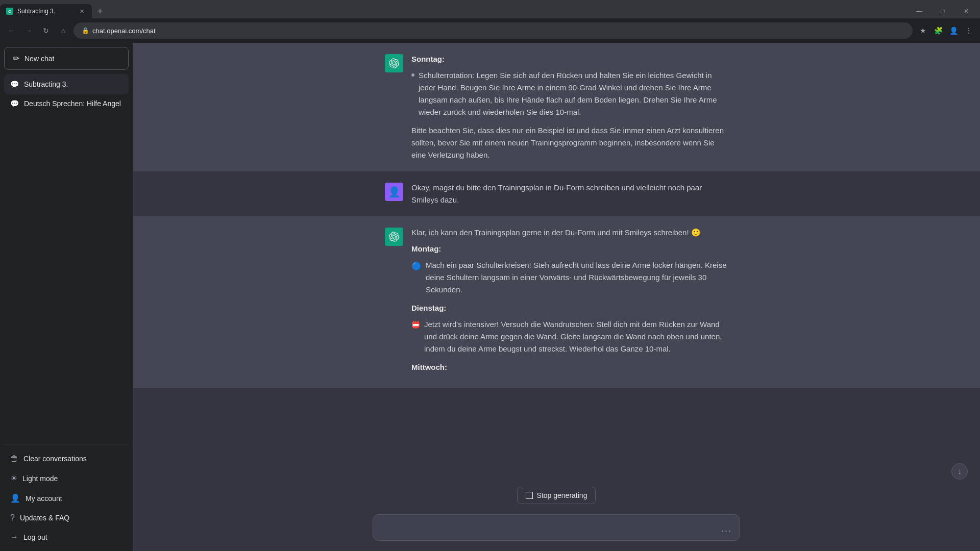  I want to click on maximize-button: □, so click(943, 11).